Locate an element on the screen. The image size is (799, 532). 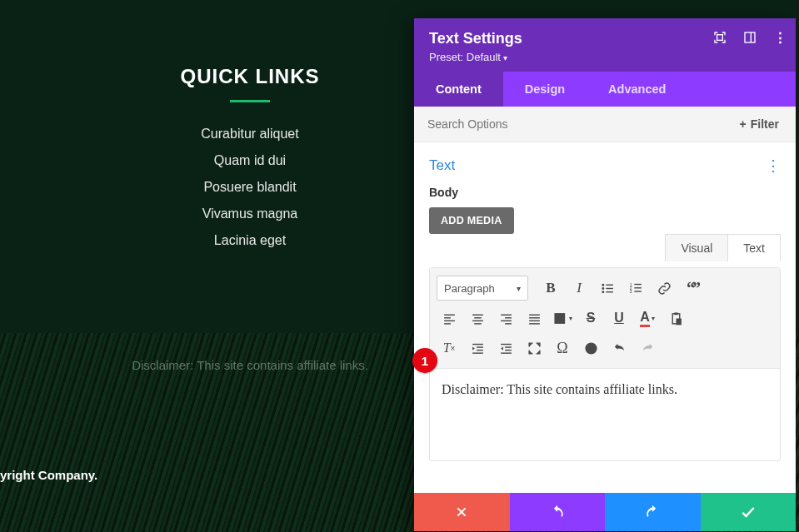
format-select: Paragraph ▾ is located at coordinates (482, 288).